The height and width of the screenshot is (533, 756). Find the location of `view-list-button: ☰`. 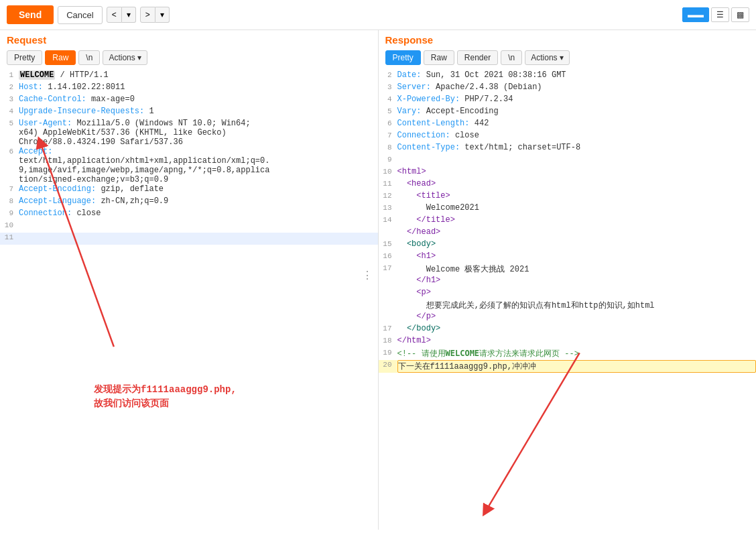

view-list-button: ☰ is located at coordinates (720, 15).